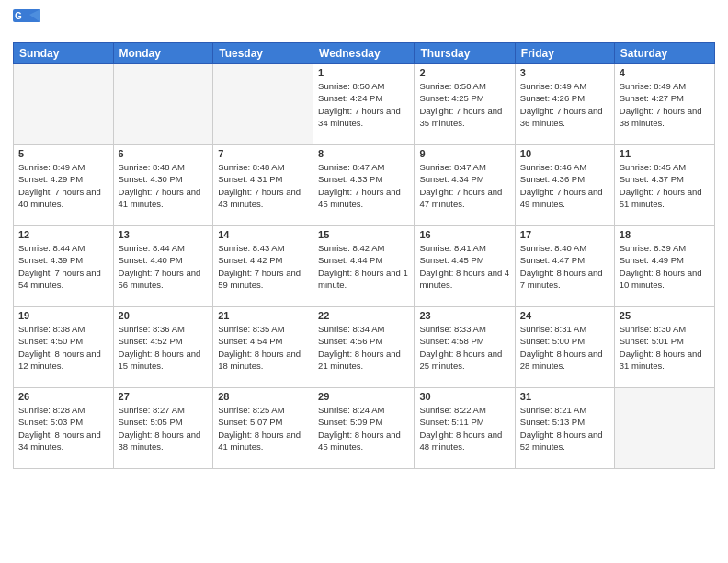  What do you see at coordinates (18, 17) in the screenshot?
I see `svg-text: G` at bounding box center [18, 17].